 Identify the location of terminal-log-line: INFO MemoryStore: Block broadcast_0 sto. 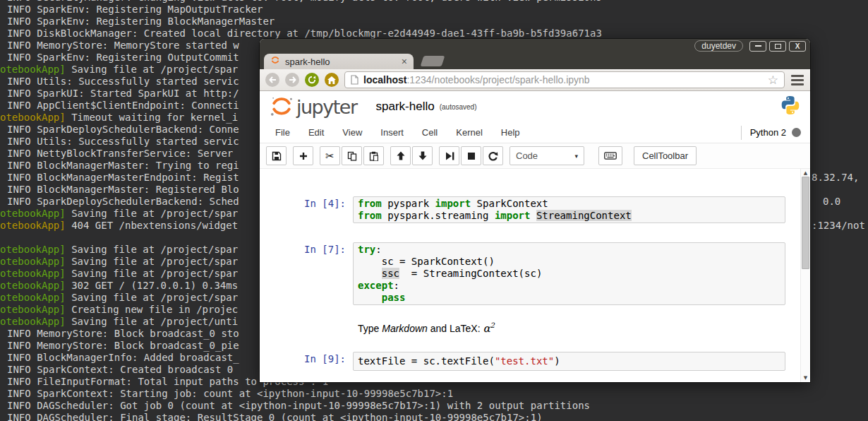
(123, 333).